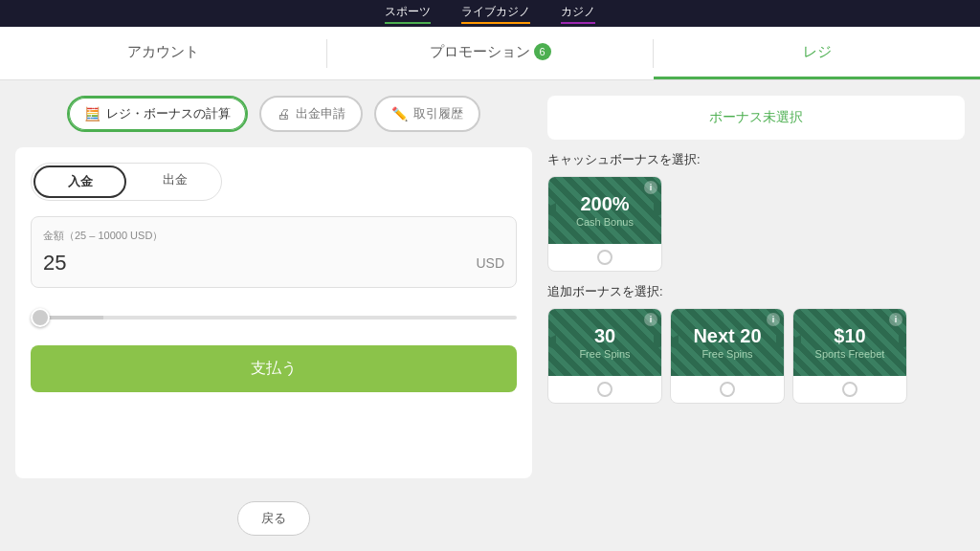 Image resolution: width=980 pixels, height=551 pixels. I want to click on amount-section: 金額（25 – 10000 USD） USD, so click(274, 253).